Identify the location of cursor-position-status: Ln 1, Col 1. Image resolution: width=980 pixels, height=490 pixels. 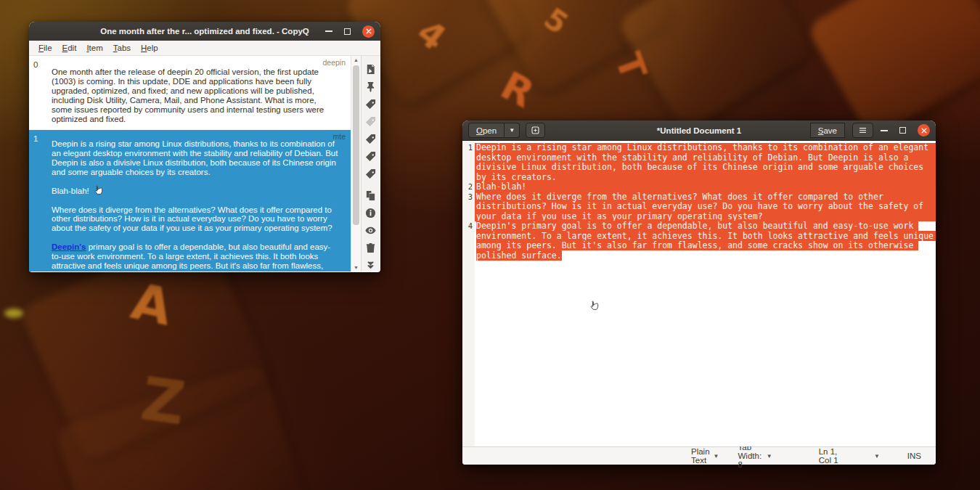
(831, 456).